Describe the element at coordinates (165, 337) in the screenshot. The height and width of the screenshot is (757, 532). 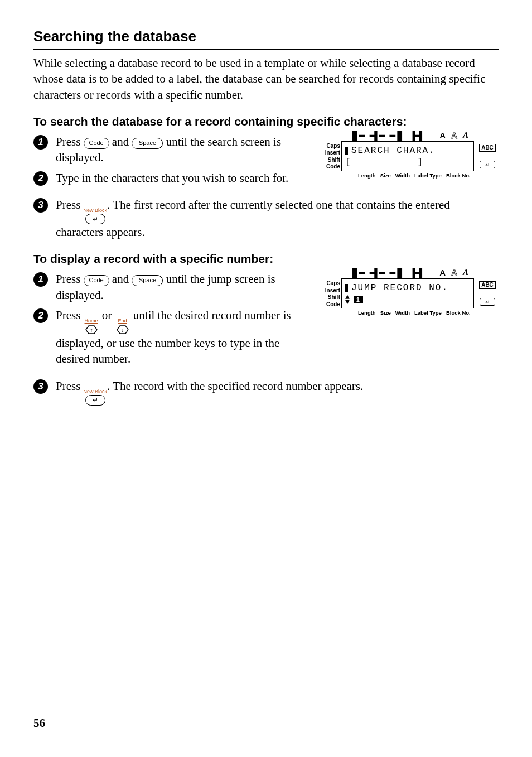
I see `step-b2: 2 Press Home ↑ or End ↓ until the desire…` at that location.